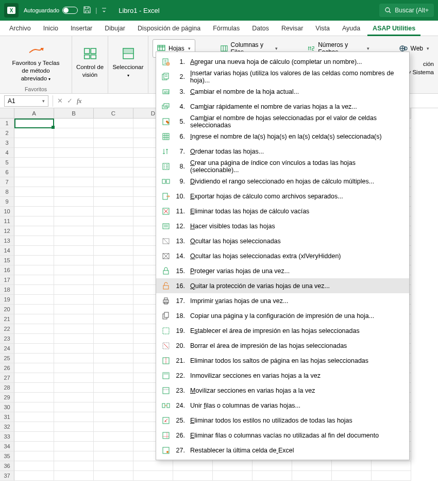  I want to click on row-header: 15, so click(7, 261).